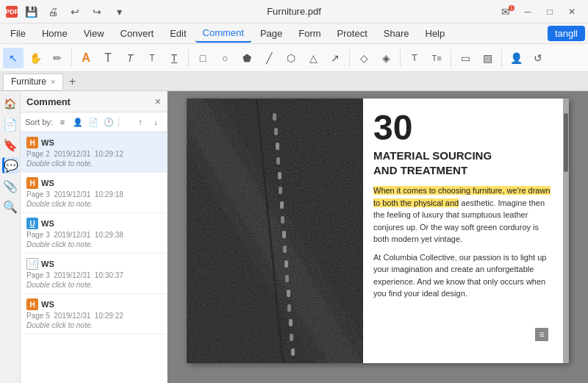  Describe the element at coordinates (400, 58) in the screenshot. I see `sep4` at that location.